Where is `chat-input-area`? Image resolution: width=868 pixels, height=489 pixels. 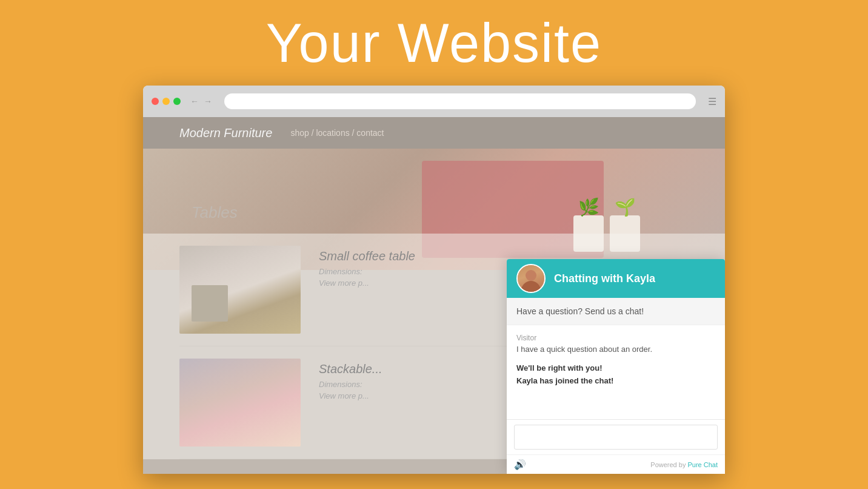
chat-input-area is located at coordinates (616, 437).